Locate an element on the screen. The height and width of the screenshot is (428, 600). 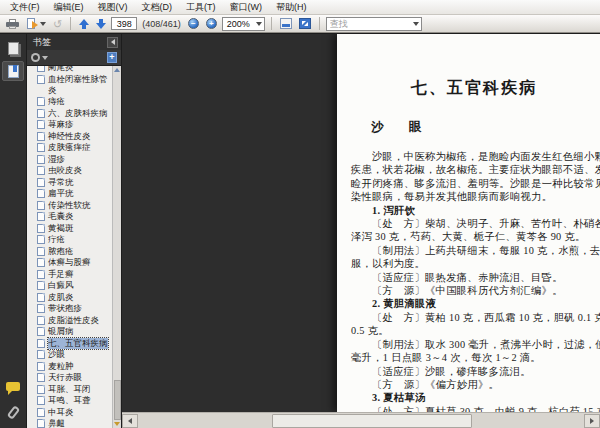
search-box is located at coordinates (374, 24).